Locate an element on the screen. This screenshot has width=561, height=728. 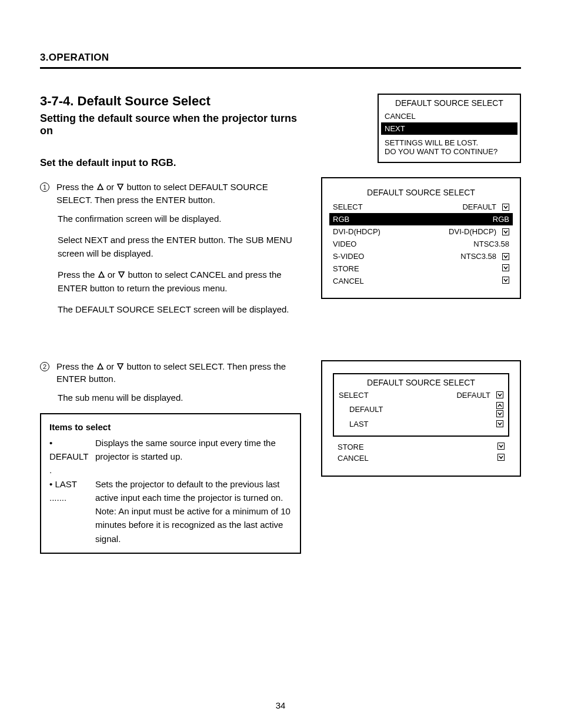
sec1-note: Press the or button to select CANCEL and… is located at coordinates (179, 281).